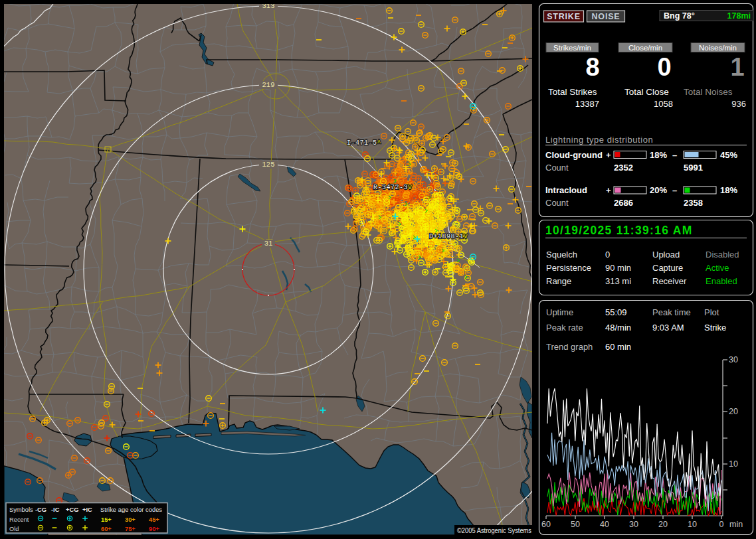  What do you see at coordinates (721, 281) in the screenshot?
I see `svg-text: Enabled` at bounding box center [721, 281].